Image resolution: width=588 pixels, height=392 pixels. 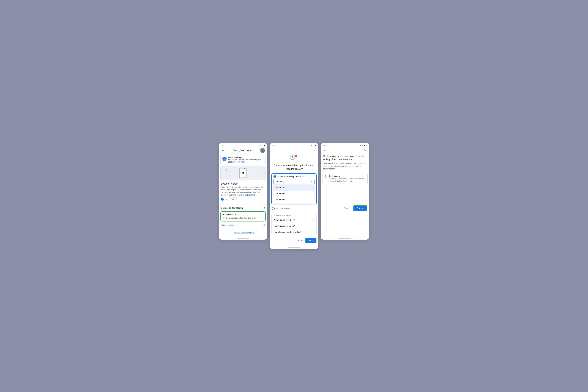 What do you see at coordinates (296, 158) in the screenshot?
I see `pin-icon: 📍` at bounding box center [296, 158].